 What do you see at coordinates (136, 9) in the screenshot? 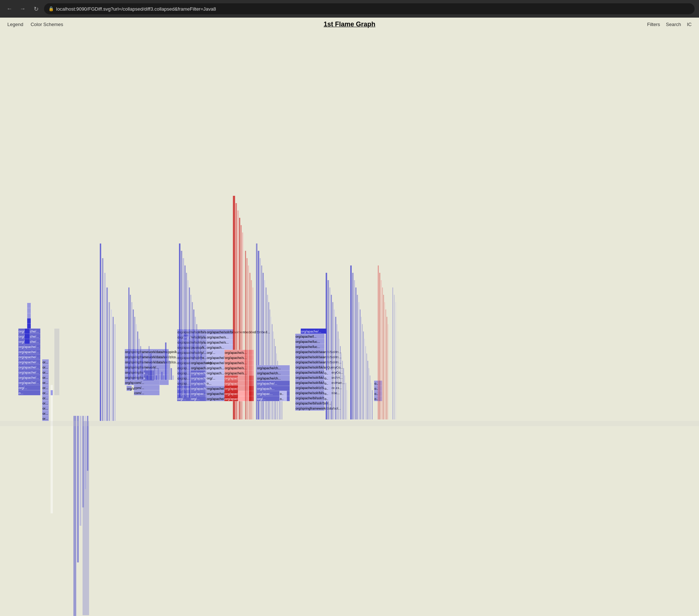
I see `url-text: localhost:9090/FGDiff.svg?url=/collapsed…` at bounding box center [136, 9].